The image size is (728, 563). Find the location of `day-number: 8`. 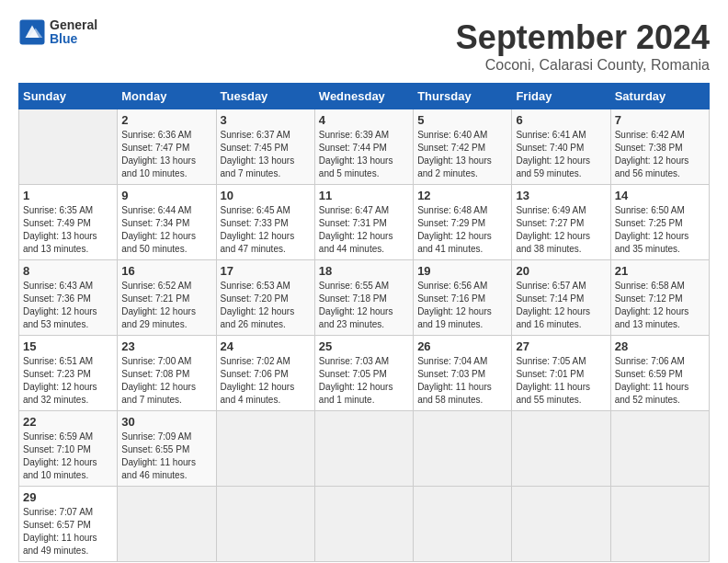

day-number: 8 is located at coordinates (68, 270).